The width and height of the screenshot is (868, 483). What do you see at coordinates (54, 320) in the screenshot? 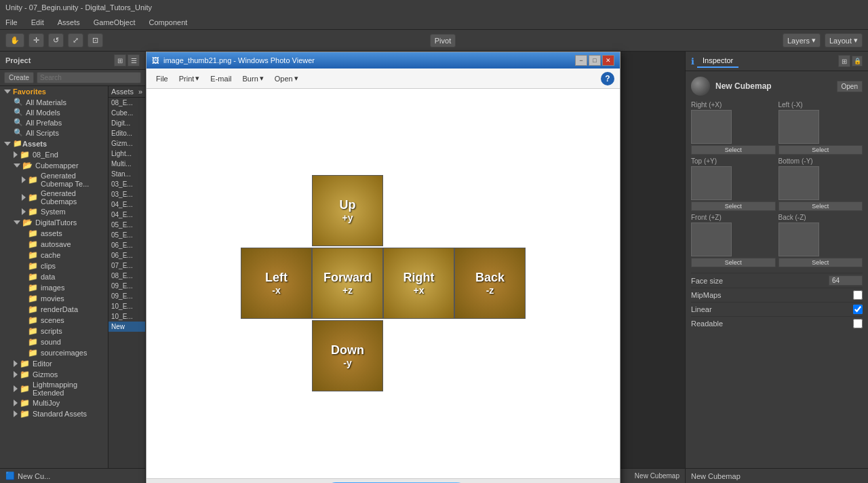
I see `tree-scenes: 📁 scenes` at bounding box center [54, 320].